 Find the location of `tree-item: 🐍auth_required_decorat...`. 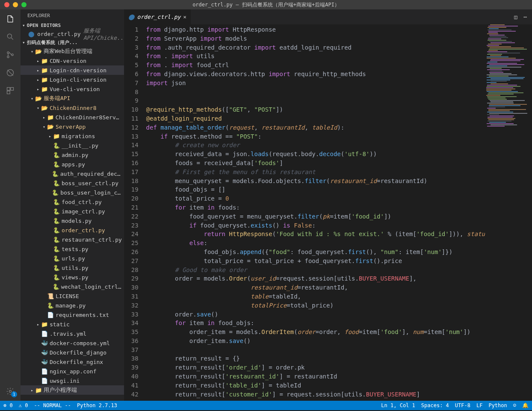

tree-item: 🐍auth_required_decorat... is located at coordinates (72, 174).